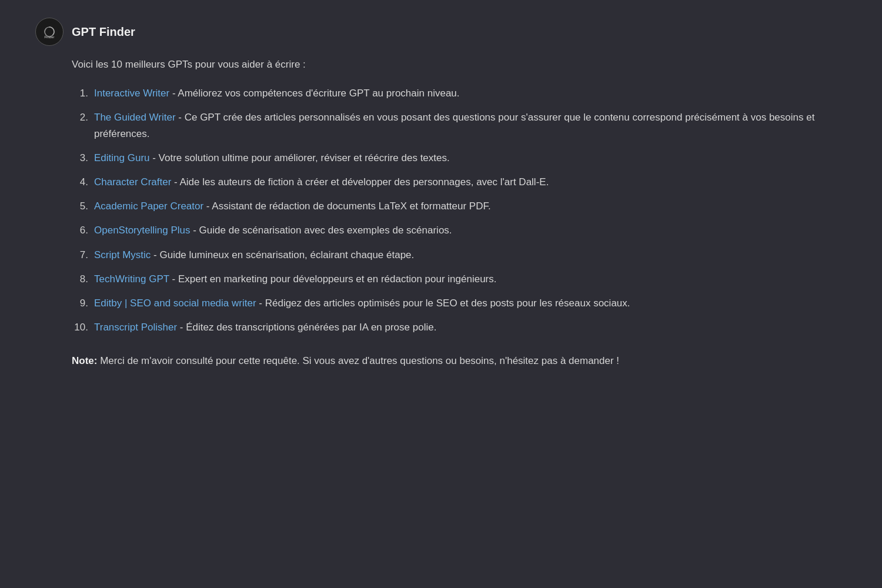 Image resolution: width=882 pixels, height=588 pixels. Describe the element at coordinates (103, 32) in the screenshot. I see `app-title: GPT Finder` at that location.